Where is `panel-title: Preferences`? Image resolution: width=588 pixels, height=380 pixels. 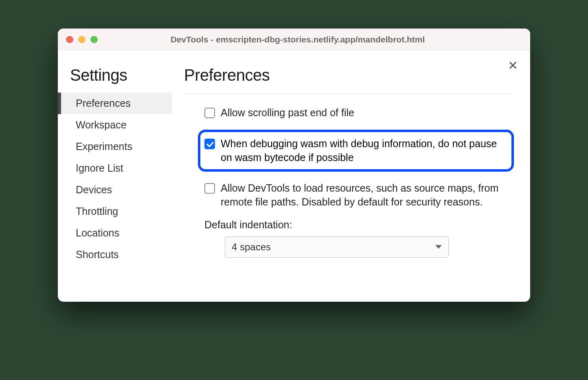 panel-title: Preferences is located at coordinates (347, 75).